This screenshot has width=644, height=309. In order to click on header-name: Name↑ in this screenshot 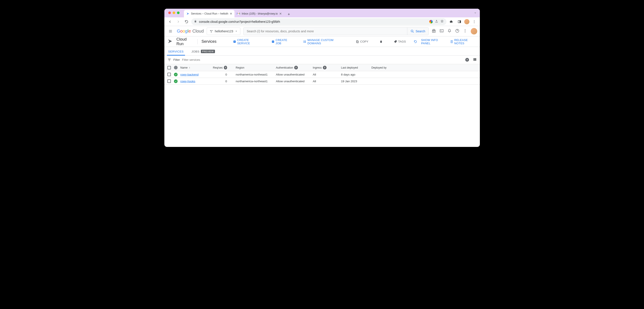, I will do `click(197, 68)`.